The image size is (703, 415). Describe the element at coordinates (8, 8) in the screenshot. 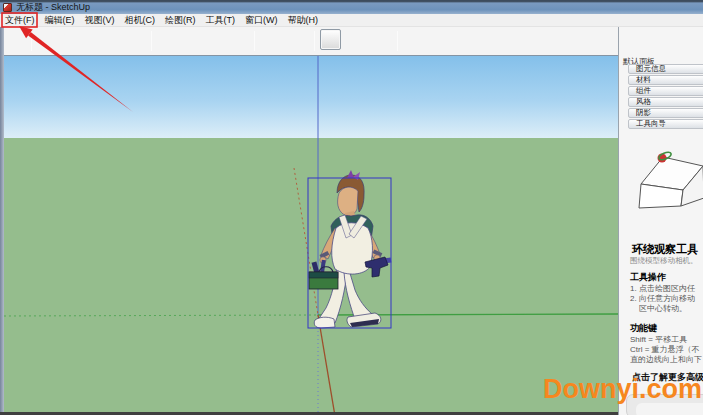

I see `sketchup-app-icon` at that location.